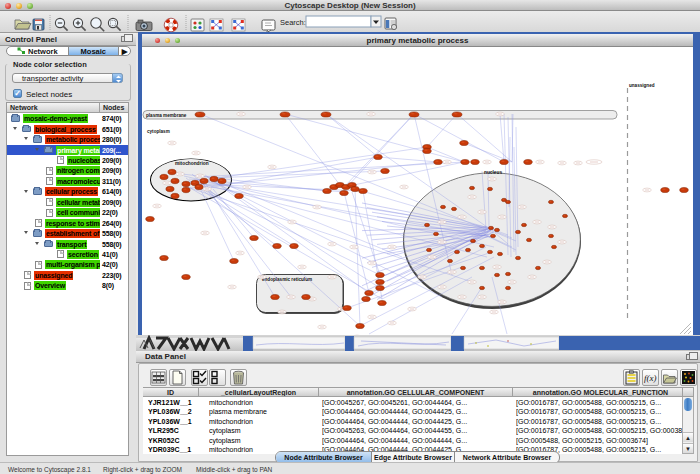  What do you see at coordinates (293, 22) in the screenshot?
I see `svg-text: Search:` at bounding box center [293, 22].